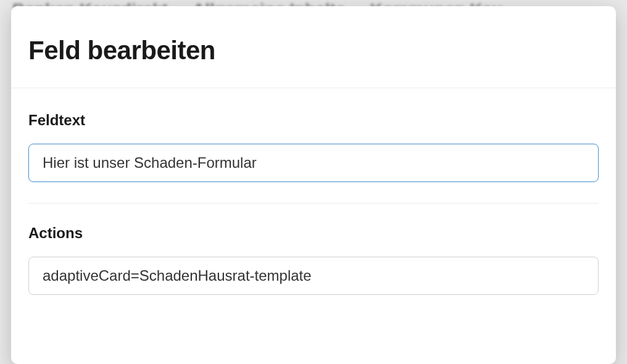 This screenshot has width=627, height=364. What do you see at coordinates (314, 120) in the screenshot?
I see `feldtext-label: Feldtext` at bounding box center [314, 120].